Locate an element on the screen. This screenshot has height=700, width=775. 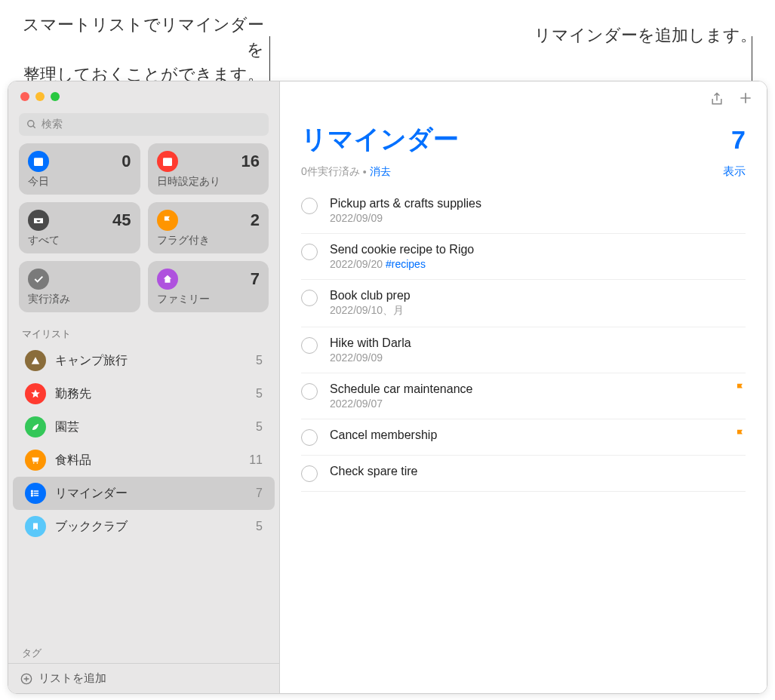
list-item: 勤務先 5 is located at coordinates (143, 394).